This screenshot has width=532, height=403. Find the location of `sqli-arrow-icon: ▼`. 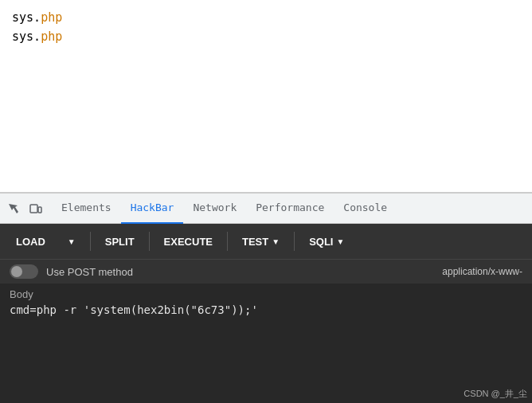

sqli-arrow-icon: ▼ is located at coordinates (340, 242).